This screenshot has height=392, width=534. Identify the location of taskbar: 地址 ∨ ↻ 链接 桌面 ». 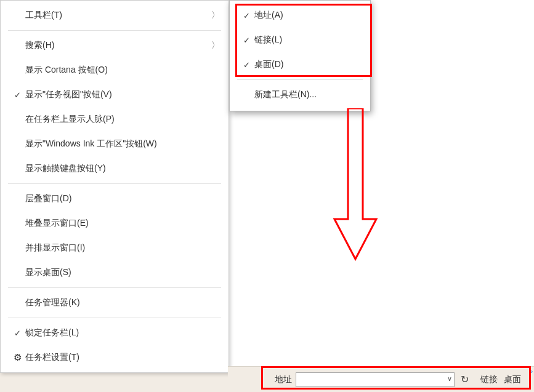
(381, 379).